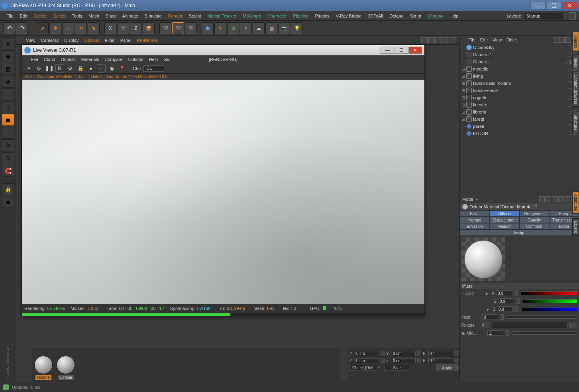  I want to click on vp-menu-filter: Filter, so click(110, 40).